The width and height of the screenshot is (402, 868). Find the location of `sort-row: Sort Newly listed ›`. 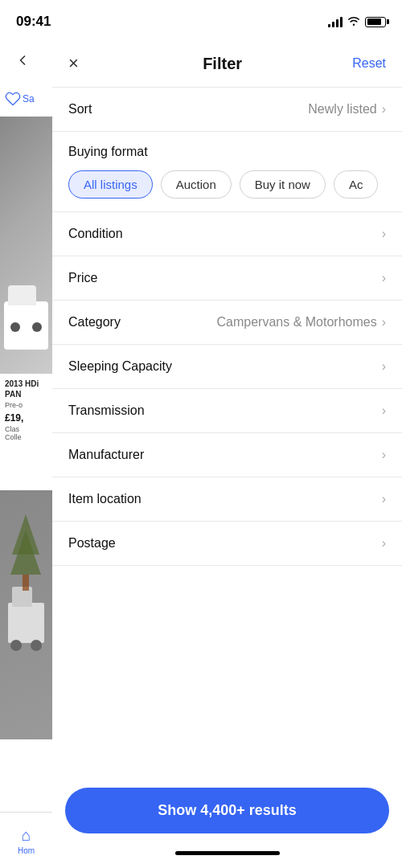

sort-row: Sort Newly listed › is located at coordinates (227, 109).